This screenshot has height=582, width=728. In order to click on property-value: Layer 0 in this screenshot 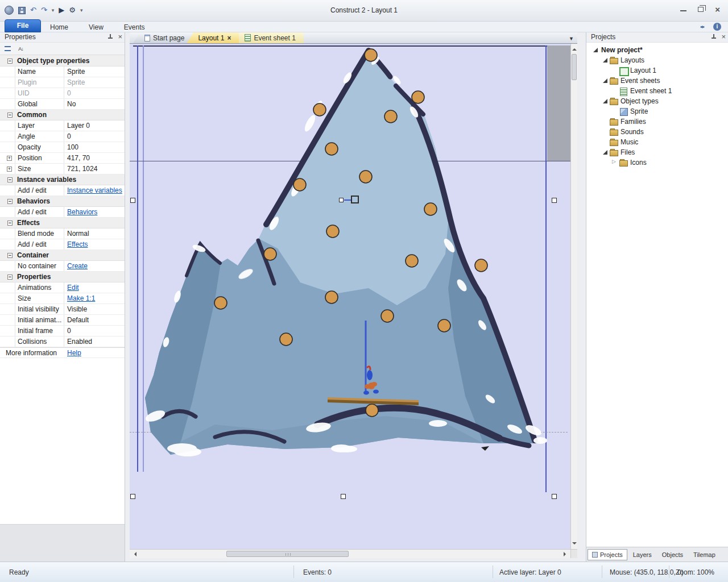, I will do `click(94, 126)`.